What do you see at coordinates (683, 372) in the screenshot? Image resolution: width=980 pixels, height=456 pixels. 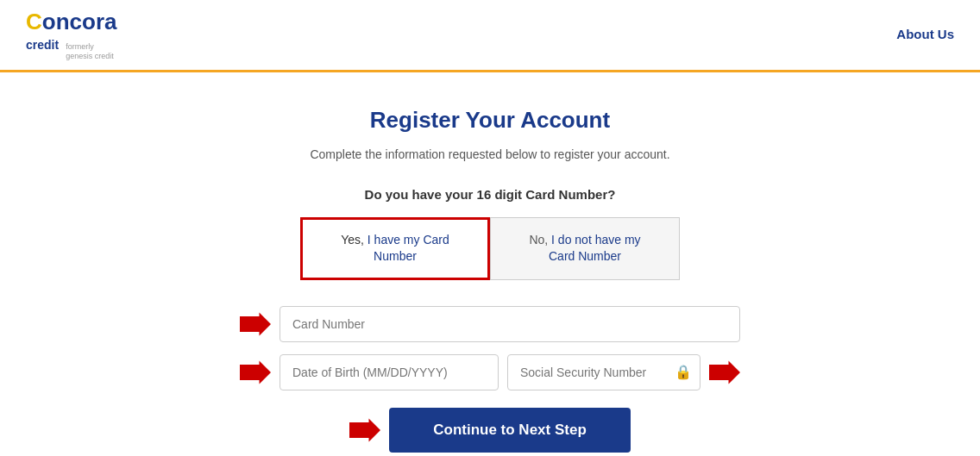 I see `lock-icon: 🔒` at bounding box center [683, 372].